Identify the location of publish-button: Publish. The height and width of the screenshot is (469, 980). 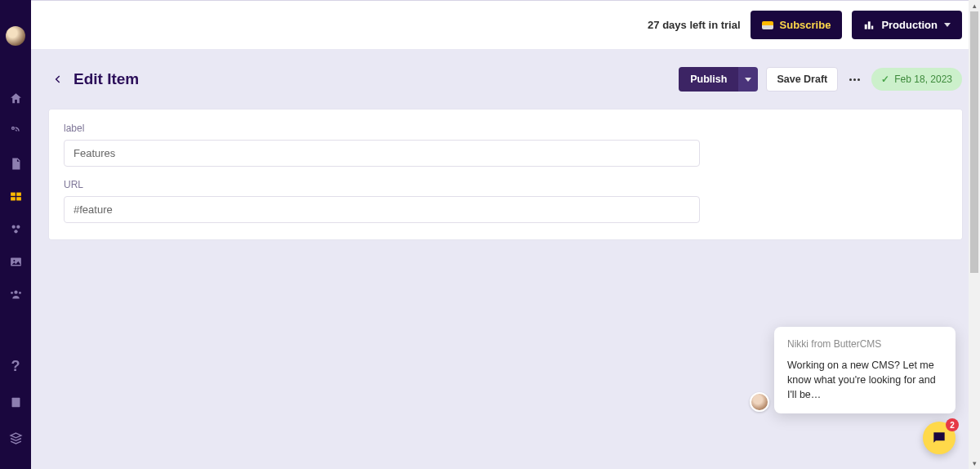
(709, 79).